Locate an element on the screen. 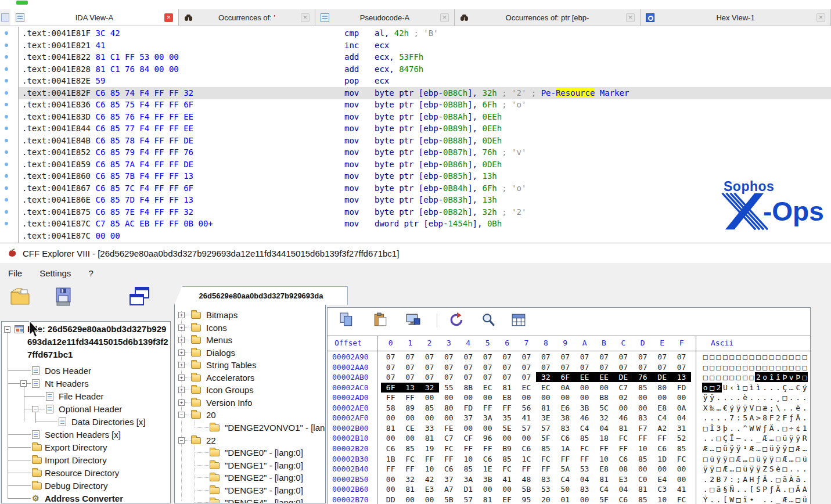 The image size is (831, 504). hex-byte: 02 is located at coordinates (624, 397).